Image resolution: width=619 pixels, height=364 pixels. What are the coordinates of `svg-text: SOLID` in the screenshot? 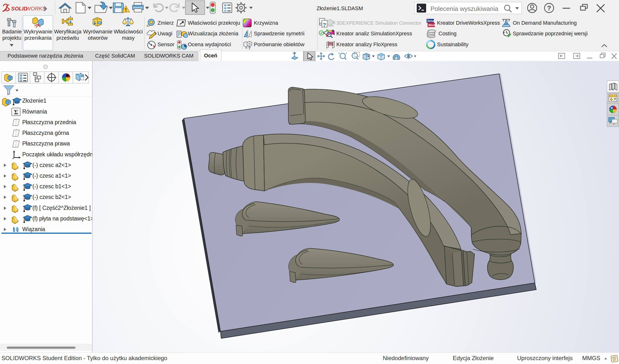 It's located at (19, 9).